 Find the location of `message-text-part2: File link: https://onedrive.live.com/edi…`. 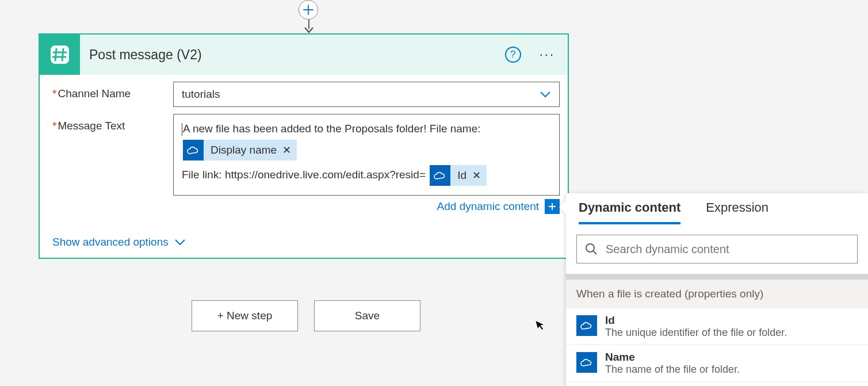

message-text-part2: File link: https://onedrive.live.com/edi… is located at coordinates (304, 175).